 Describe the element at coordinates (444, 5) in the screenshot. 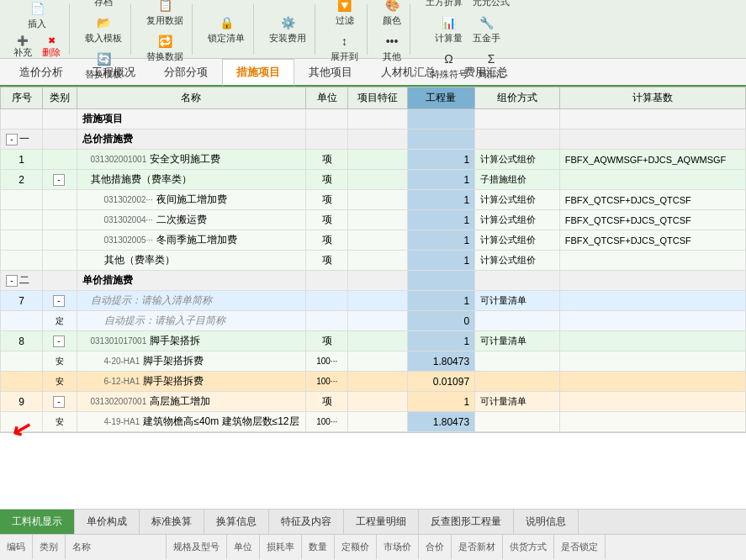

I see `earthwork-button: ⛏ 土方折算` at that location.